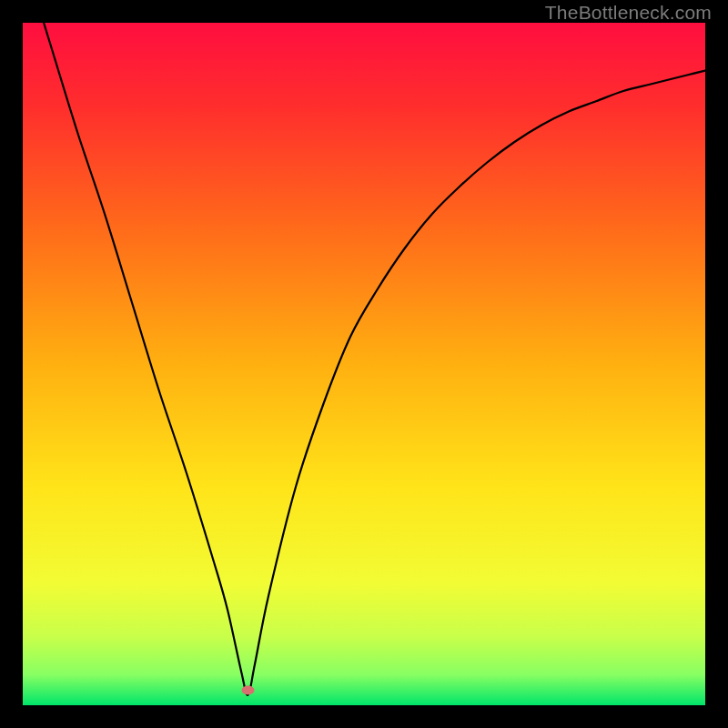 The image size is (728, 728). I want to click on watermark-label: TheBottleneck.com, so click(628, 13).